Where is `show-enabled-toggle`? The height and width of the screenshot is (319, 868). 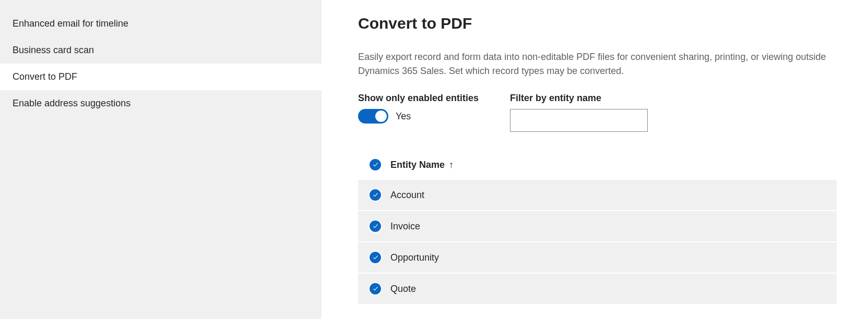 show-enabled-toggle is located at coordinates (373, 116).